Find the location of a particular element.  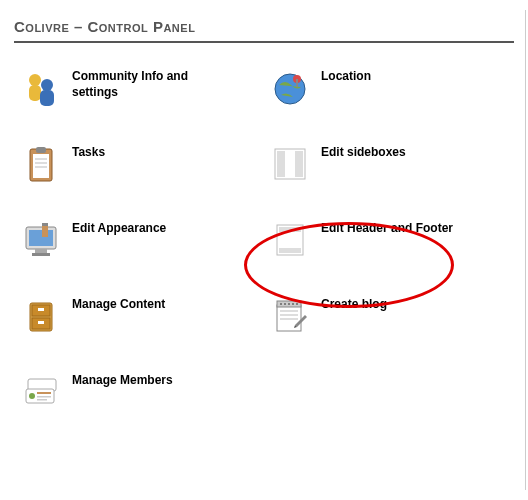

manage-content-item: Manage Content is located at coordinates (140, 316).